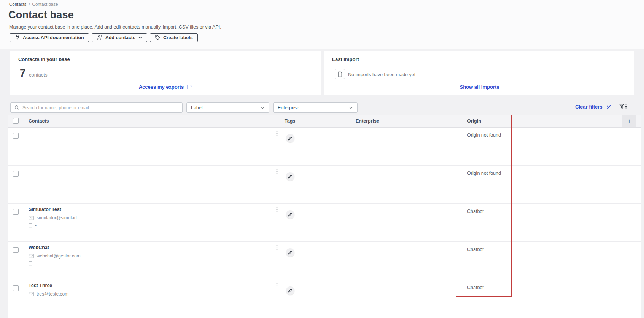  Describe the element at coordinates (324, 121) in the screenshot. I see `table-header: Contacts Tags Enterprise Origin +` at that location.